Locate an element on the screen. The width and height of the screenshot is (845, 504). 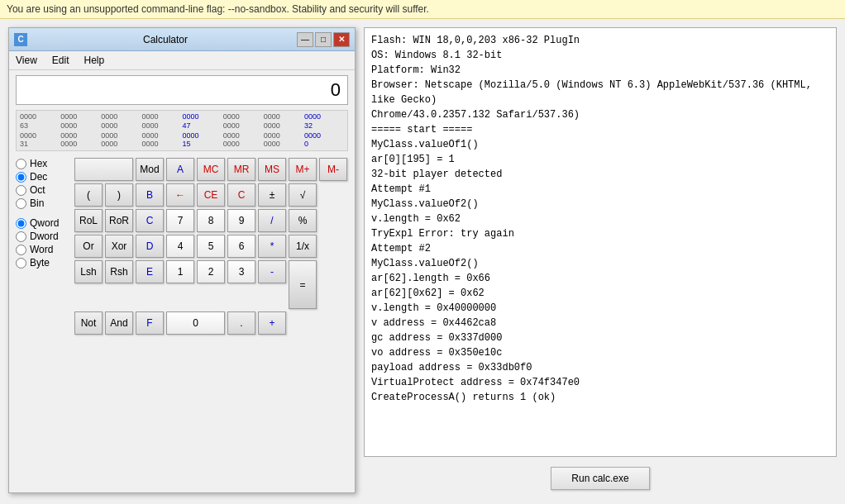
radio-hex-input is located at coordinates (21, 164).